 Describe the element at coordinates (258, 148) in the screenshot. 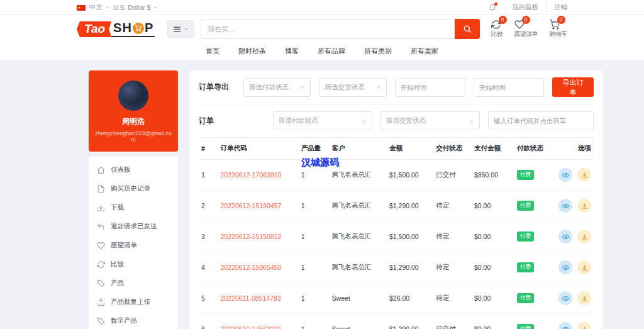

I see `col-header-code: 订单代码` at that location.